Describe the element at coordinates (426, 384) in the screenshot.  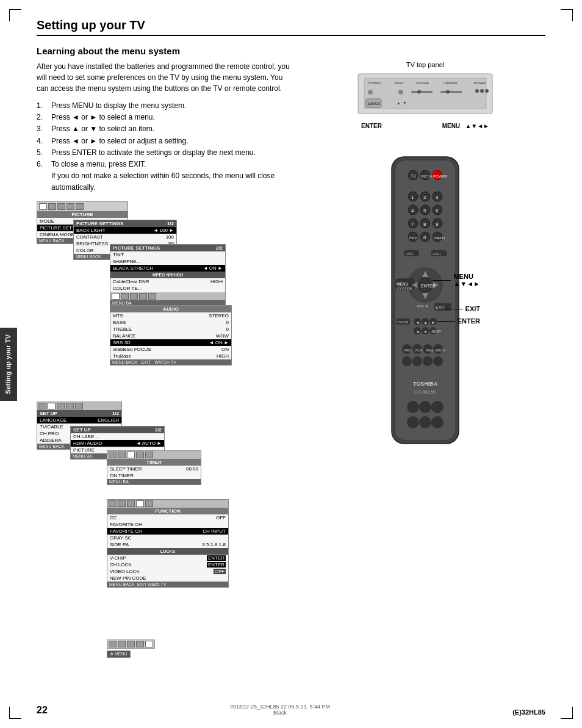
I see `svg-text: TOSHIBA` at that location.